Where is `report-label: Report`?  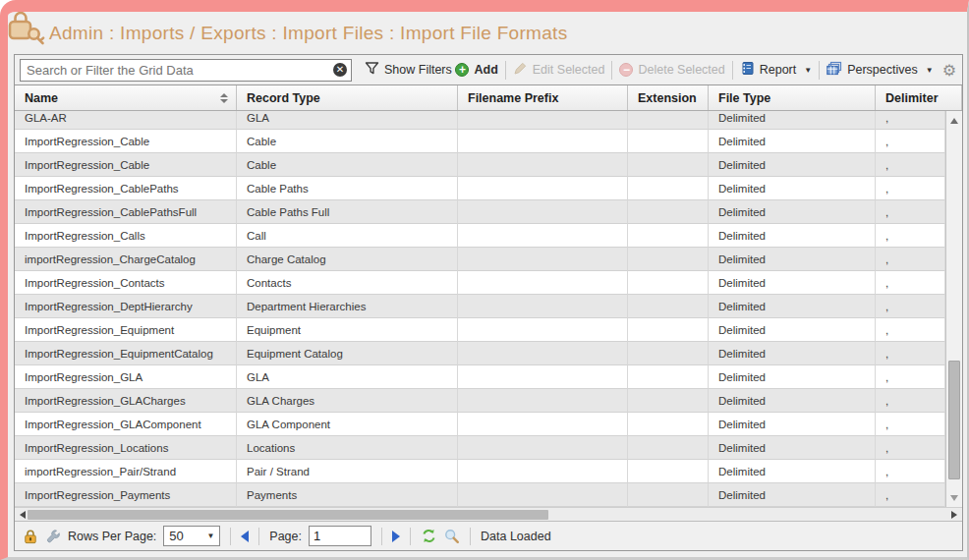 report-label: Report is located at coordinates (778, 70).